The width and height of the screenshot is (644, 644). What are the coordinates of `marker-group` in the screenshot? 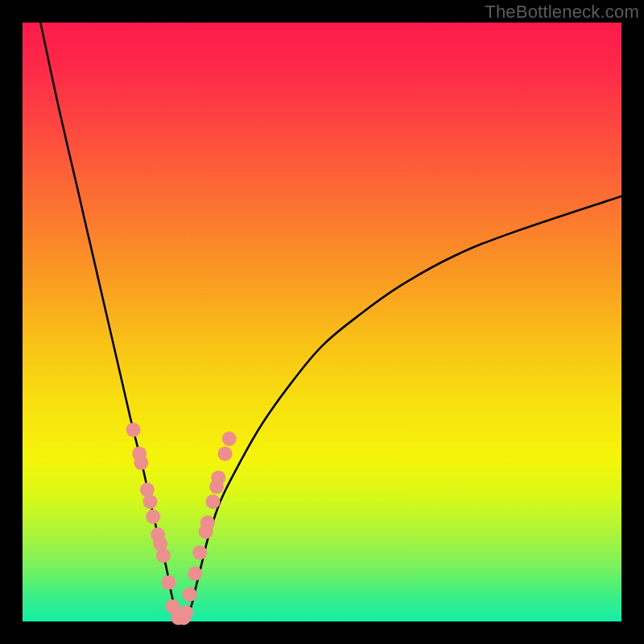 It's located at (182, 524).